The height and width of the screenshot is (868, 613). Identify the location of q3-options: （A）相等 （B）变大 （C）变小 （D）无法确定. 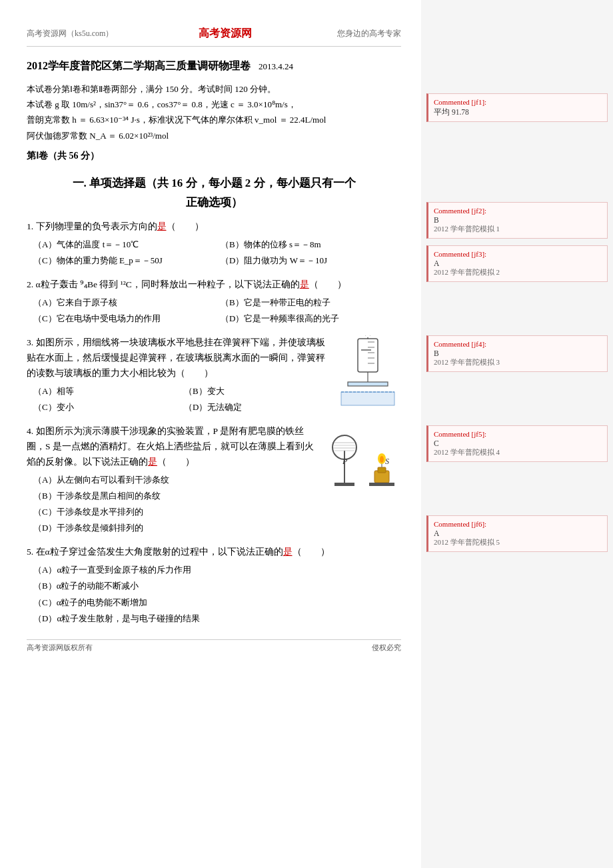
(177, 399).